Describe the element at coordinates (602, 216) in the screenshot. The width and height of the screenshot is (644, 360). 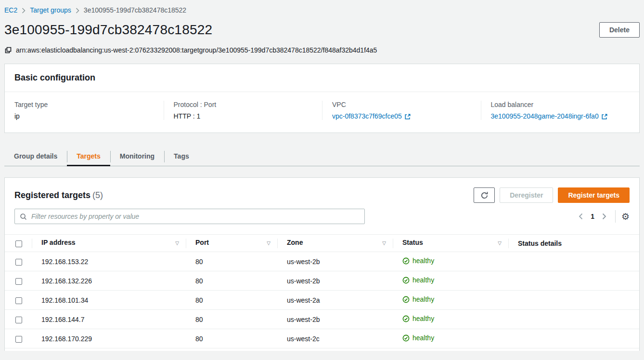
I see `pagination: 1 ⚙` at that location.